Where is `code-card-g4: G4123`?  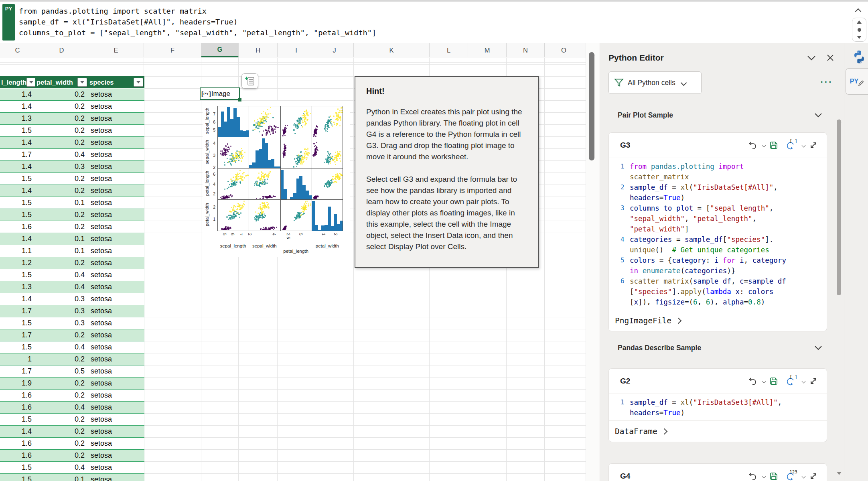
code-card-g4: G4123 is located at coordinates (718, 472).